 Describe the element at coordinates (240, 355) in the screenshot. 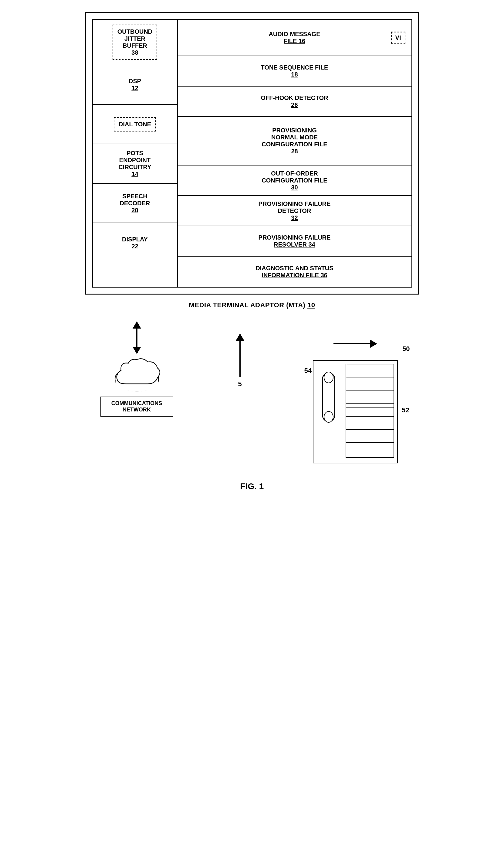

I see `center-up-arrow` at that location.